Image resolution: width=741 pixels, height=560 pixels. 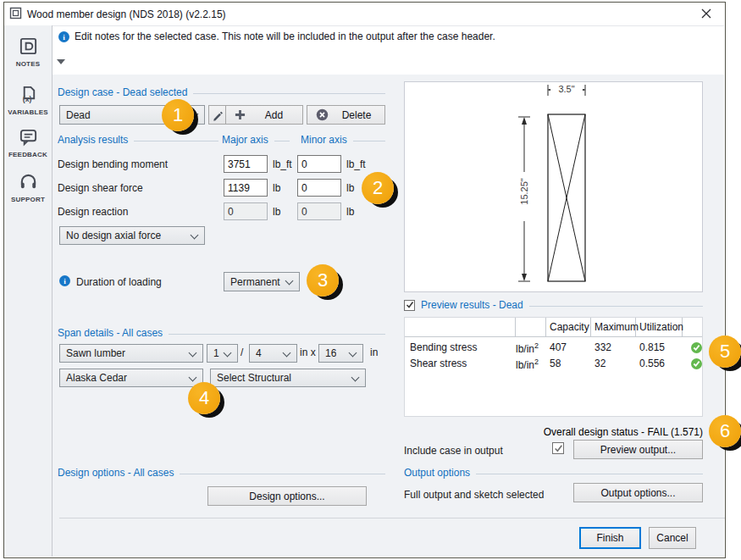 What do you see at coordinates (115, 473) in the screenshot?
I see `design-options-header-label: Design options - All cases` at bounding box center [115, 473].